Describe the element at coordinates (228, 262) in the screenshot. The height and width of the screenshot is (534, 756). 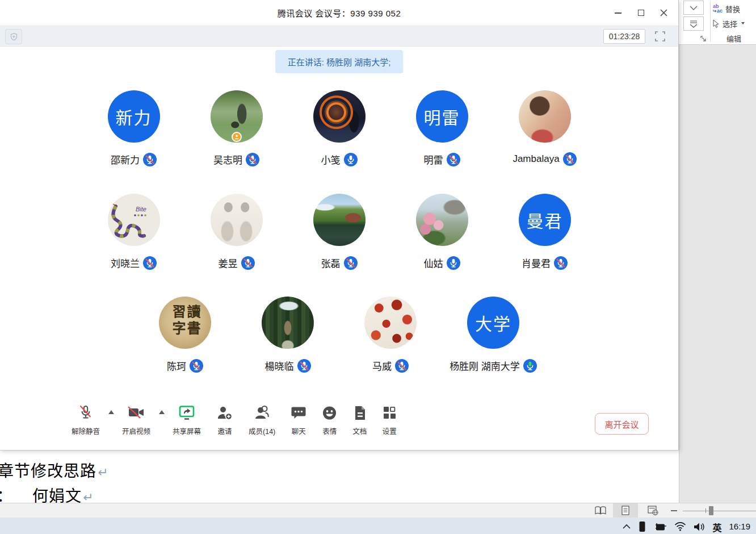
I see `participant-name: 姜昱` at that location.